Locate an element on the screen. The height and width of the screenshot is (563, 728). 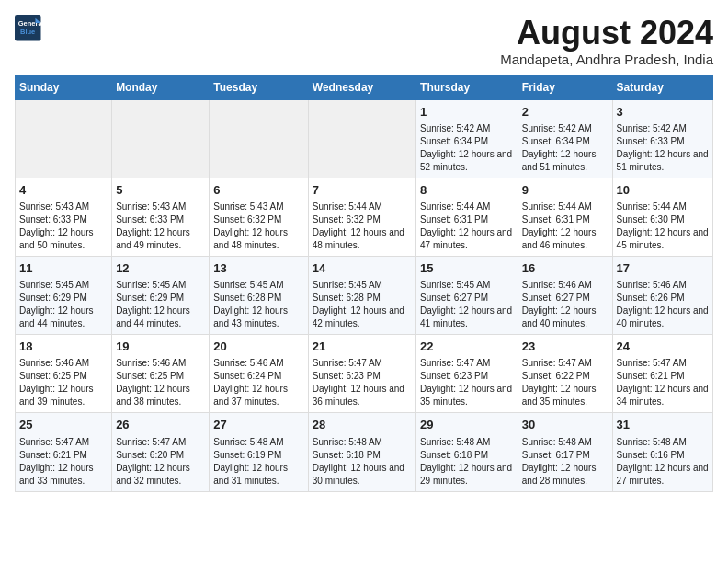
day-number: 12 is located at coordinates (160, 269).